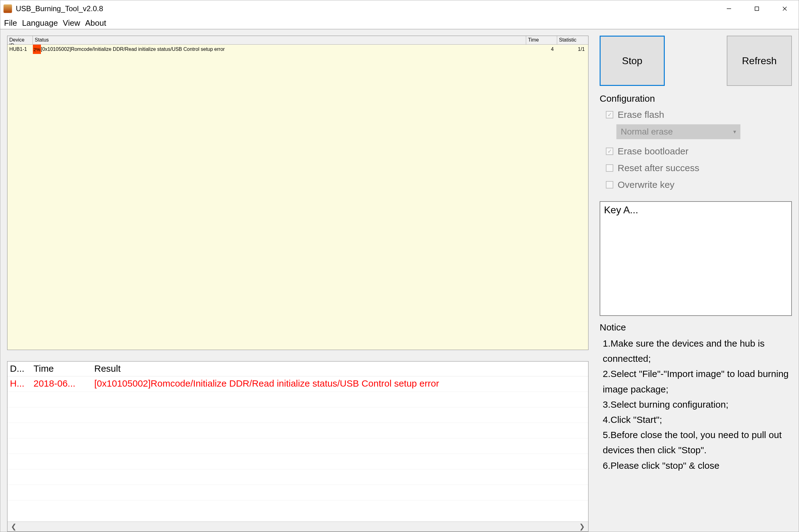 Image resolution: width=799 pixels, height=532 pixels. I want to click on minimize-button, so click(729, 9).